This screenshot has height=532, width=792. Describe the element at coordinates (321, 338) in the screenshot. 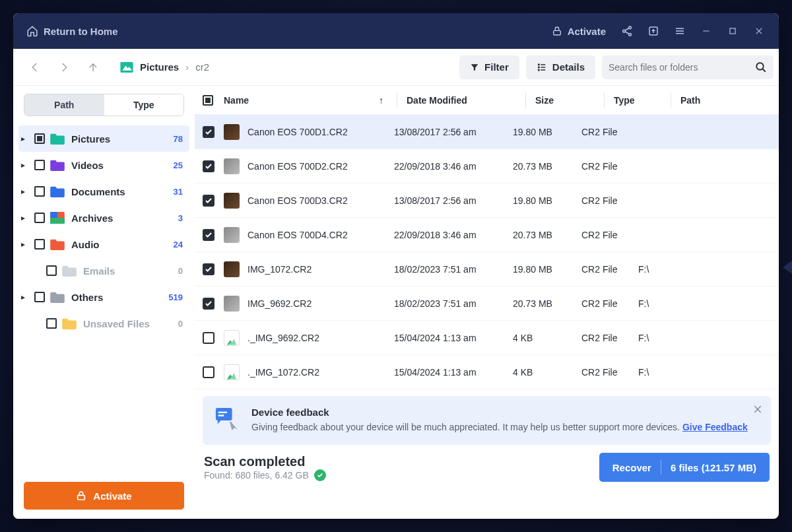

I see `file-name: ._IMG_9692.CR2` at that location.